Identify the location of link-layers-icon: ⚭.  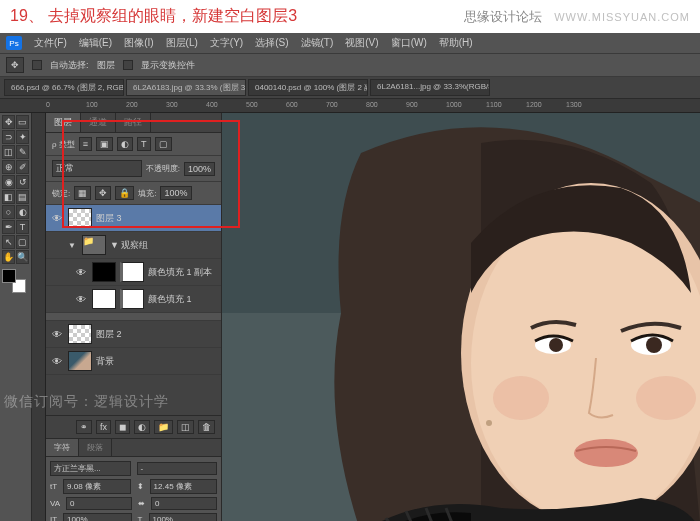
(84, 427).